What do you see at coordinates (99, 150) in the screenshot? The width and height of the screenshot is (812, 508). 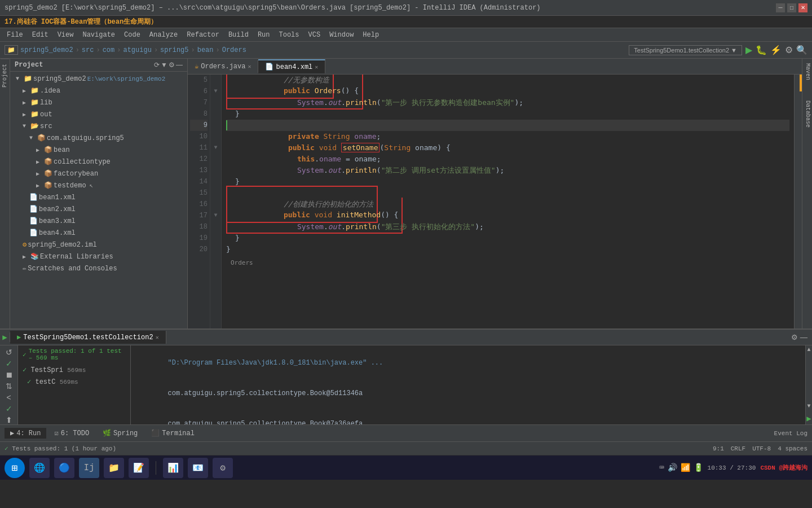 I see `tree-item-bean: ▶ 📦 bean` at bounding box center [99, 150].